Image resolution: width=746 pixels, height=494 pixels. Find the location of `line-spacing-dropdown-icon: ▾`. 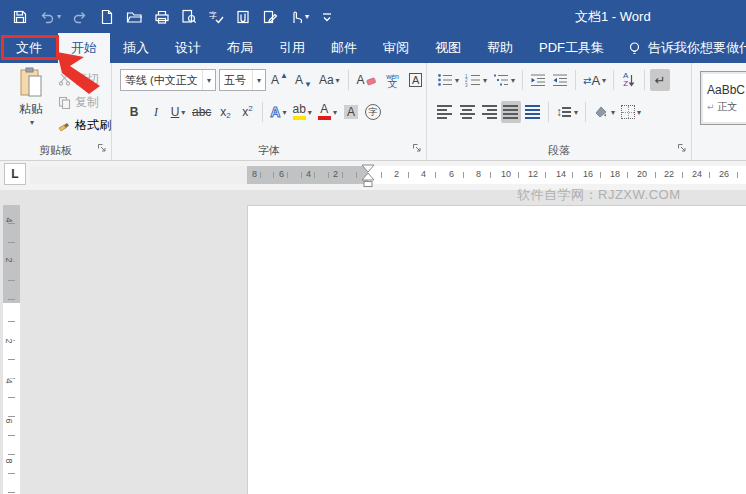

line-spacing-dropdown-icon: ▾ is located at coordinates (576, 112).